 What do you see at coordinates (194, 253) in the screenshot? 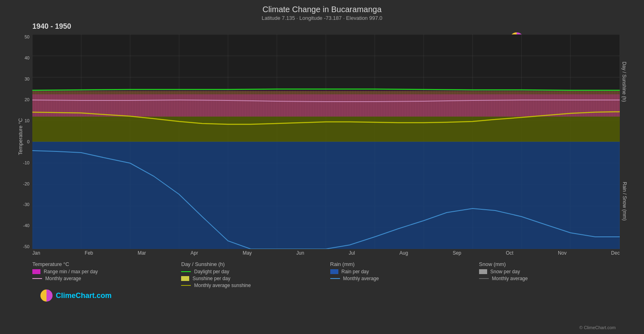
I see `x-apr: Apr` at bounding box center [194, 253].